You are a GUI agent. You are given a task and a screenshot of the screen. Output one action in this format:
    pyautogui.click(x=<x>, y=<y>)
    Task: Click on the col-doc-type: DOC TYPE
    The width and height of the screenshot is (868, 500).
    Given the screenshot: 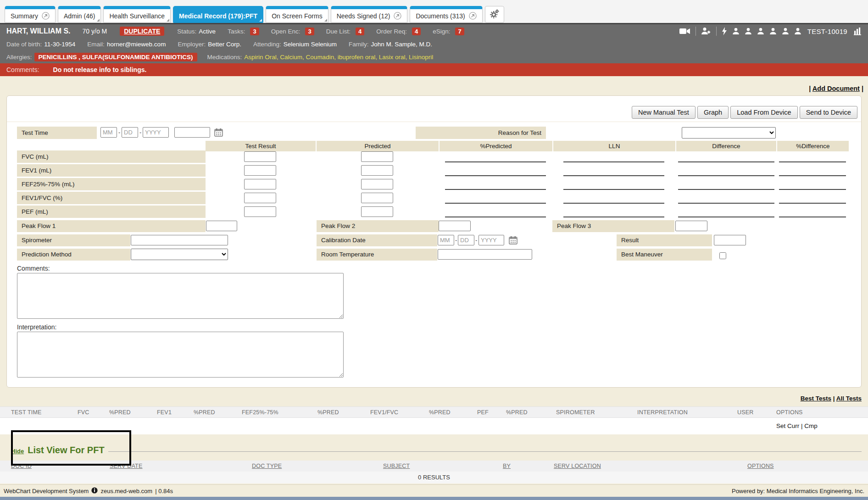 What is the action you would take?
    pyautogui.click(x=267, y=466)
    